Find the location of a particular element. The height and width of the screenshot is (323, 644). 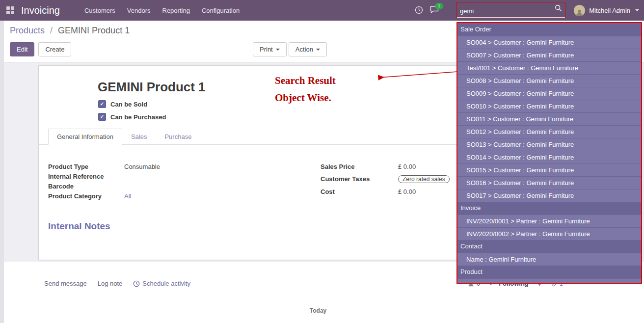

search-result-item: INV/2020/0002 > Partner : Gemini Furnitu… is located at coordinates (549, 234).